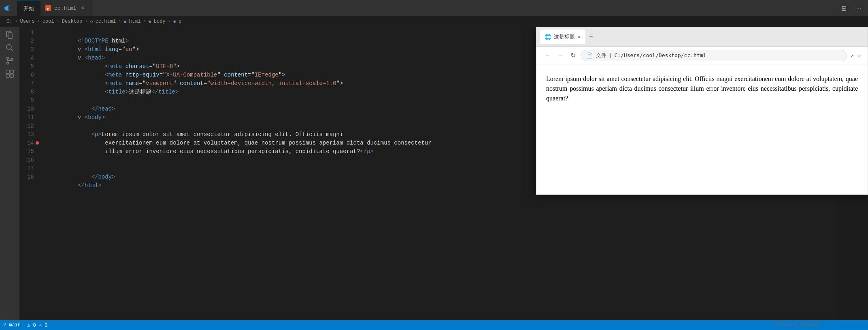 This screenshot has height=330, width=868. What do you see at coordinates (180, 21) in the screenshot?
I see `breadcrumb-part-p: p` at bounding box center [180, 21].